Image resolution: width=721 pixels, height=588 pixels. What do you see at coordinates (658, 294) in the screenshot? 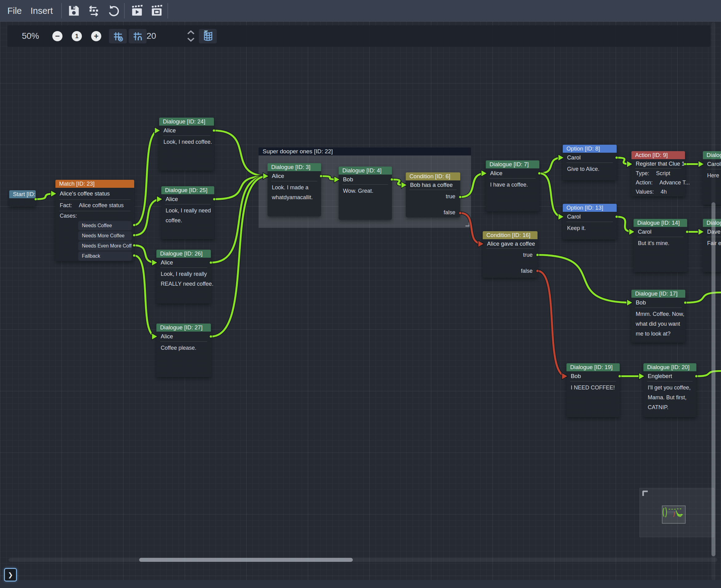
I see `node-header: Dialogue [ID: 17]` at bounding box center [658, 294].